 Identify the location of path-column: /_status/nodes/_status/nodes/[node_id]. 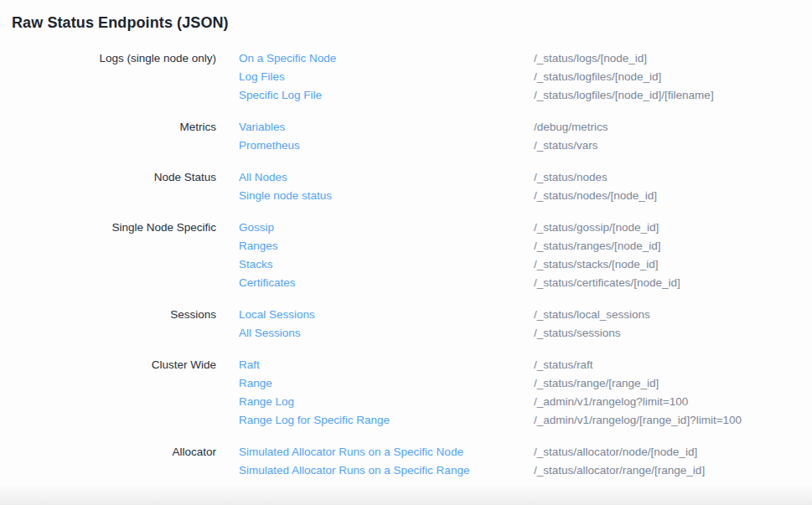
(667, 187).